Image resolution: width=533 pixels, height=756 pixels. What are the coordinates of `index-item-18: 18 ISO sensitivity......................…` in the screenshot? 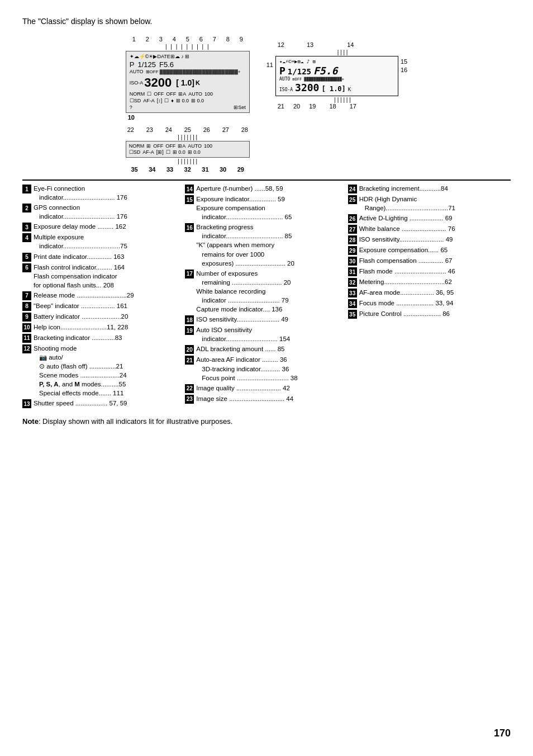 It's located at (264, 320).